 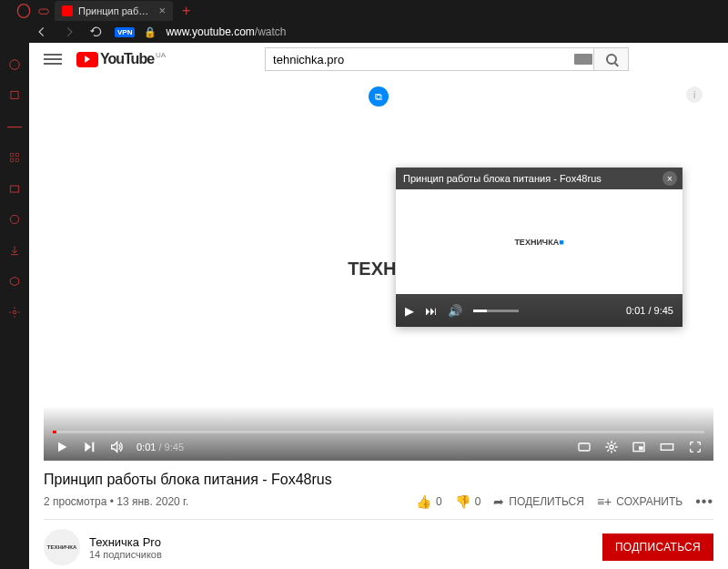 What do you see at coordinates (431, 311) in the screenshot?
I see `pip-next-button: ⏭` at bounding box center [431, 311].